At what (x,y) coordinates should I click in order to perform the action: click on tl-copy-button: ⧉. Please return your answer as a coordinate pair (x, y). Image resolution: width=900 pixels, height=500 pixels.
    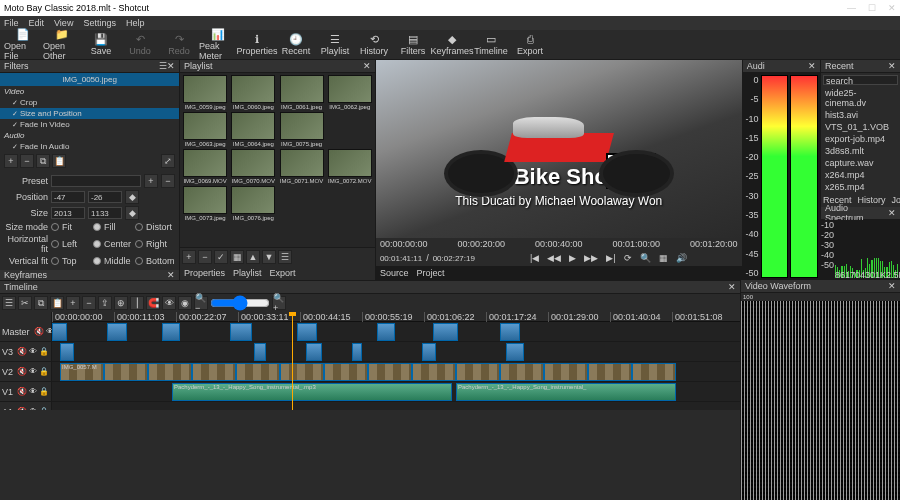
    Looking at the image, I should click on (41, 303).